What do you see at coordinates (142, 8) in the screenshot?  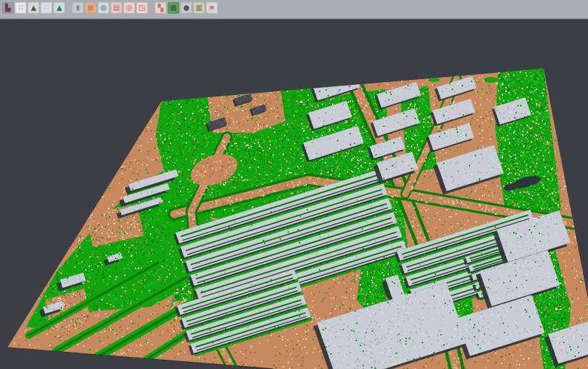 I see `zoom-extent-icon: ◳` at bounding box center [142, 8].